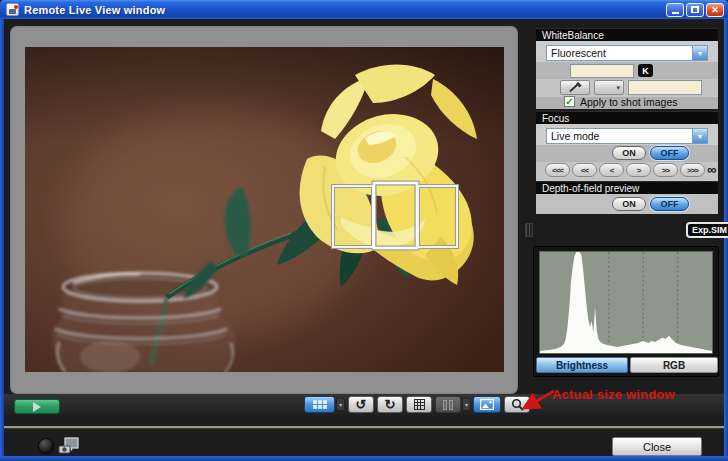 Image resolution: width=728 pixels, height=461 pixels. What do you see at coordinates (362, 404) in the screenshot?
I see `rotate-left-icon: ↺` at bounding box center [362, 404].